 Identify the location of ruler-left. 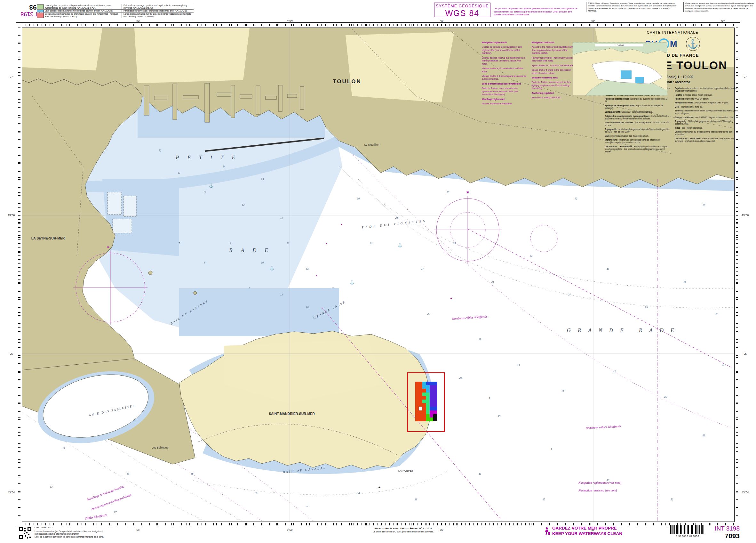
(19, 275).